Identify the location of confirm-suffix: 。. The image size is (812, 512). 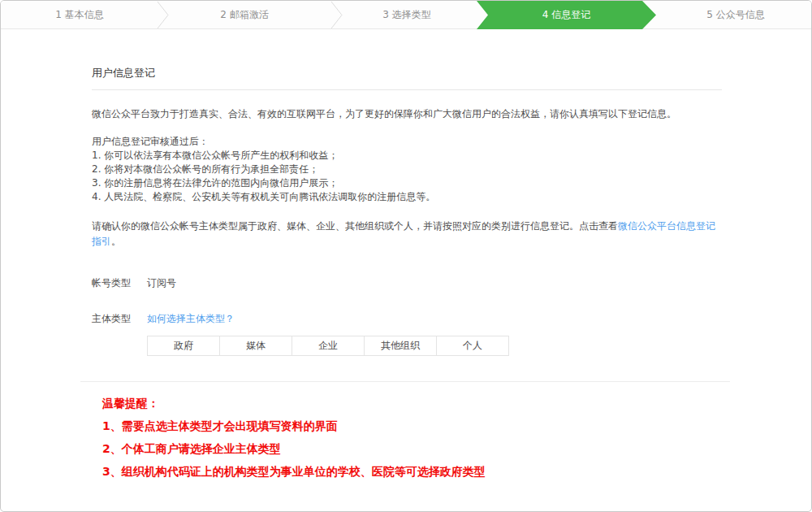
(116, 241).